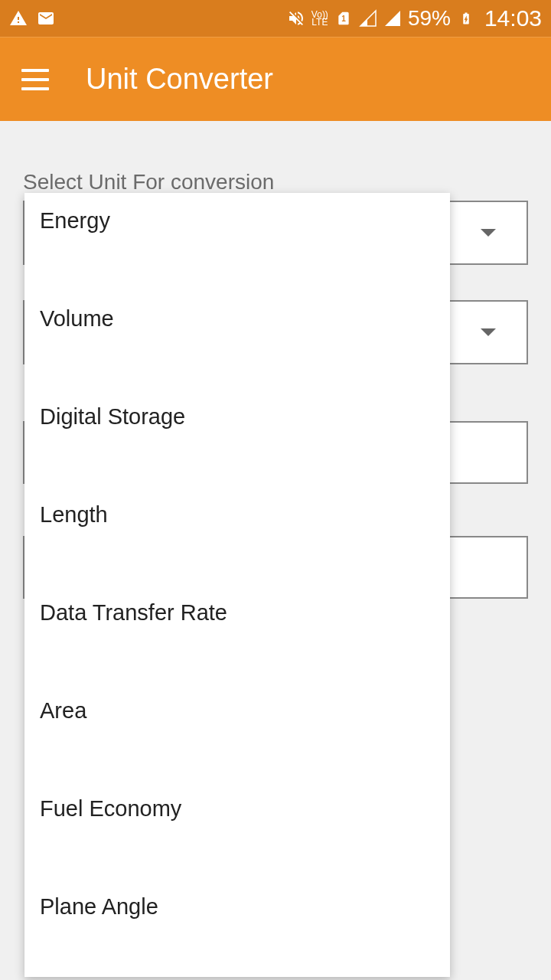 The width and height of the screenshot is (551, 980). I want to click on option-area: Area, so click(237, 732).